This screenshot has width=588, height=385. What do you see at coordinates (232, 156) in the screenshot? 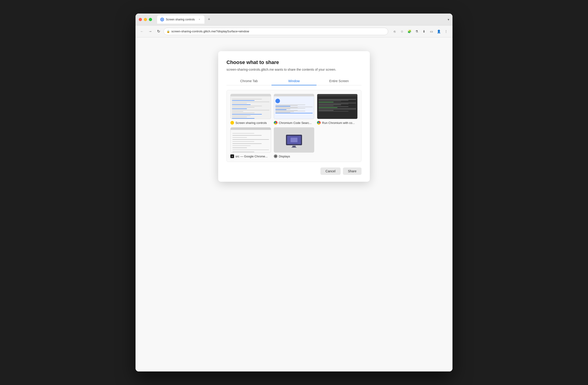
I see `favicon-terminal-4: $` at bounding box center [232, 156].